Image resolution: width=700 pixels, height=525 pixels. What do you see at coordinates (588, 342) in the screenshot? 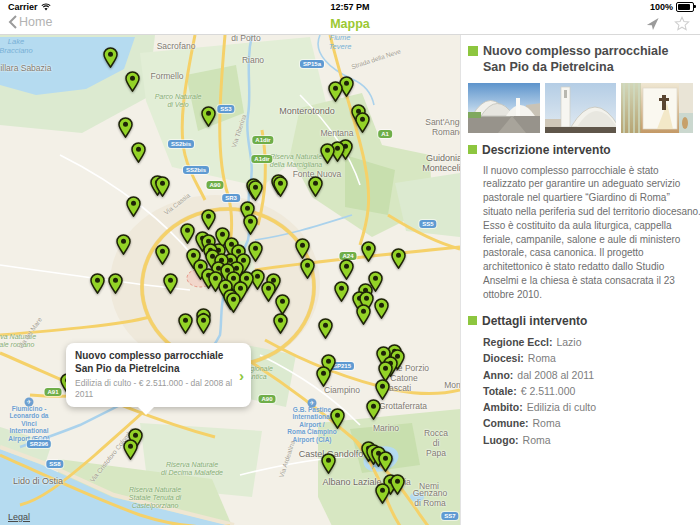
I see `detail-row: Regione Eccl:Lazio` at bounding box center [588, 342].